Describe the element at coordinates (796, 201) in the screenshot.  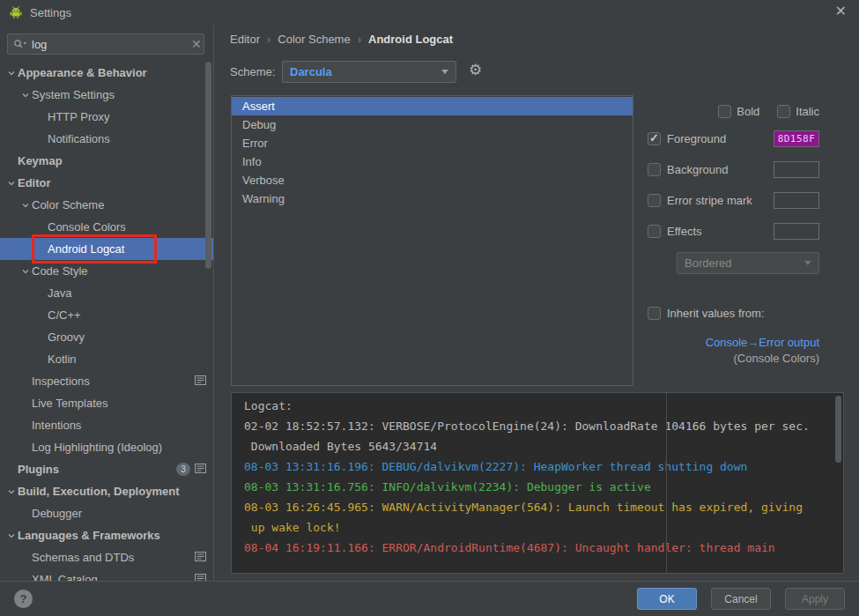
I see `error-stripe-color-field` at that location.